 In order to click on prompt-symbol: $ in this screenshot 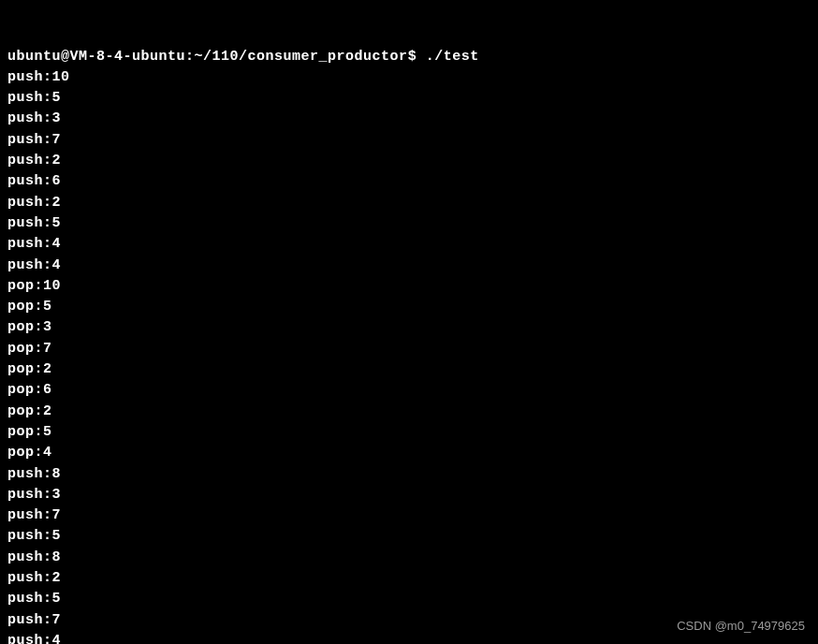, I will do `click(413, 56)`.